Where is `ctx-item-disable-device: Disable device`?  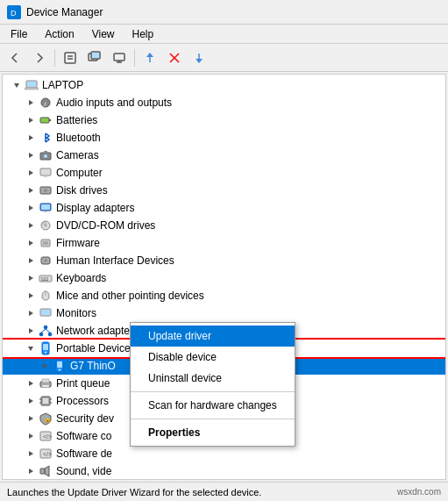
ctx-item-disable-device: Disable device is located at coordinates (212, 357).